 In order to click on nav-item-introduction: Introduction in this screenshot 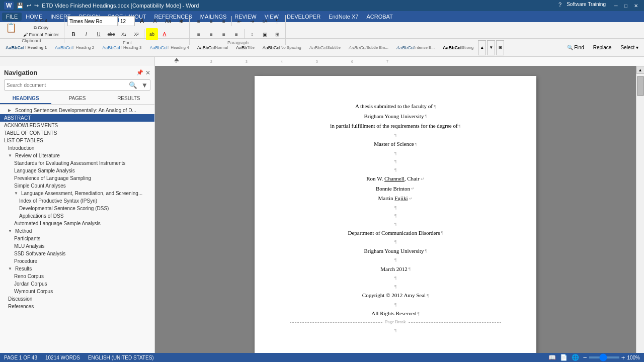, I will do `click(77, 148)`.